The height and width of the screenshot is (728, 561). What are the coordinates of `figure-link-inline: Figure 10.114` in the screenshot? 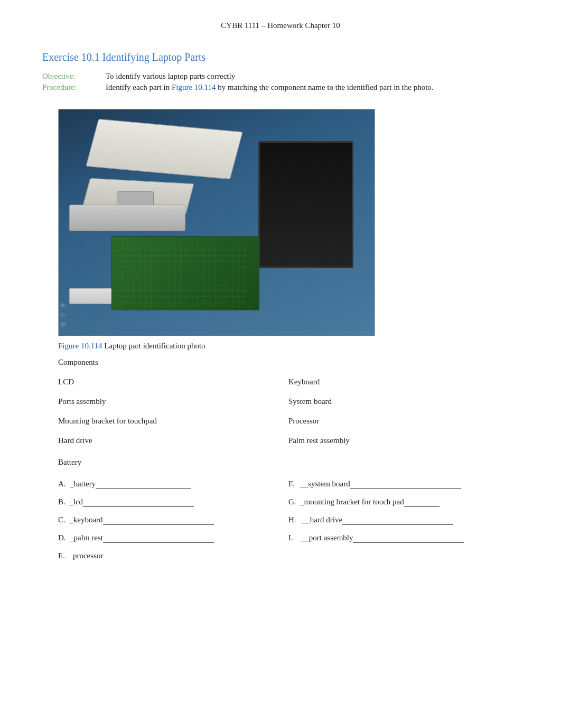 It's located at (194, 87).